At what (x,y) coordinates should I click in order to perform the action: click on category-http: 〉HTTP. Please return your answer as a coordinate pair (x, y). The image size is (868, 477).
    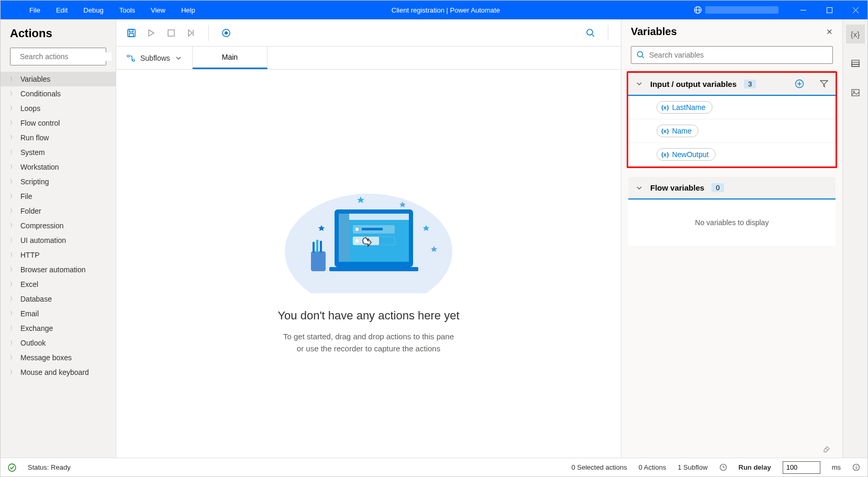
    Looking at the image, I should click on (58, 255).